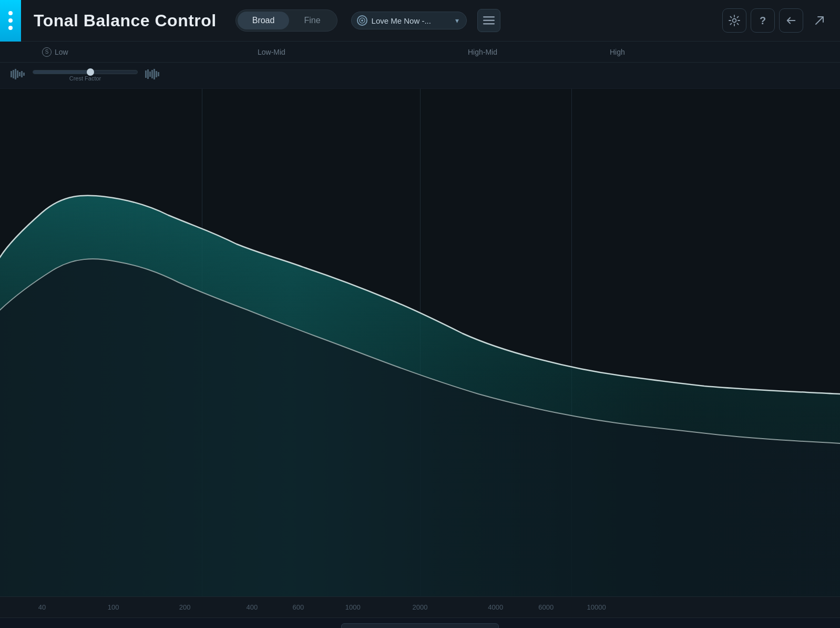 Image resolution: width=840 pixels, height=628 pixels. What do you see at coordinates (617, 52) in the screenshot?
I see `high-band-label: High` at bounding box center [617, 52].